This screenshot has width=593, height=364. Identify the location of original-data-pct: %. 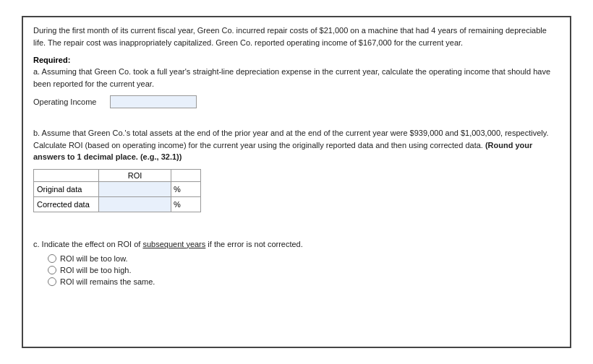
(187, 189).